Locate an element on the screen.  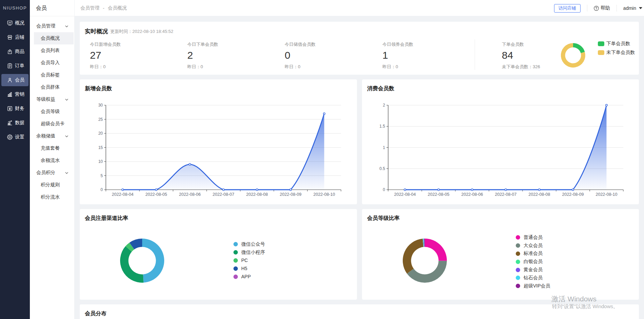
visit-shop-button: 访问店铺 is located at coordinates (567, 8).